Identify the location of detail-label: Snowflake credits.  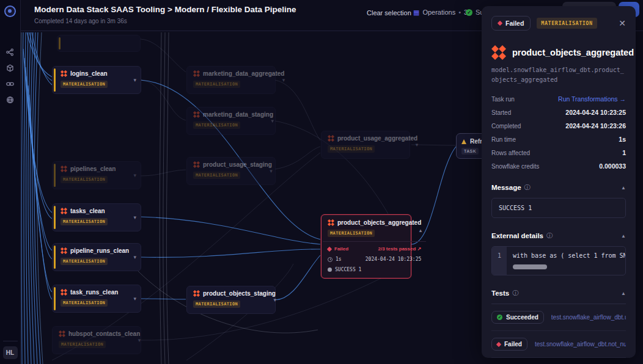
(515, 166).